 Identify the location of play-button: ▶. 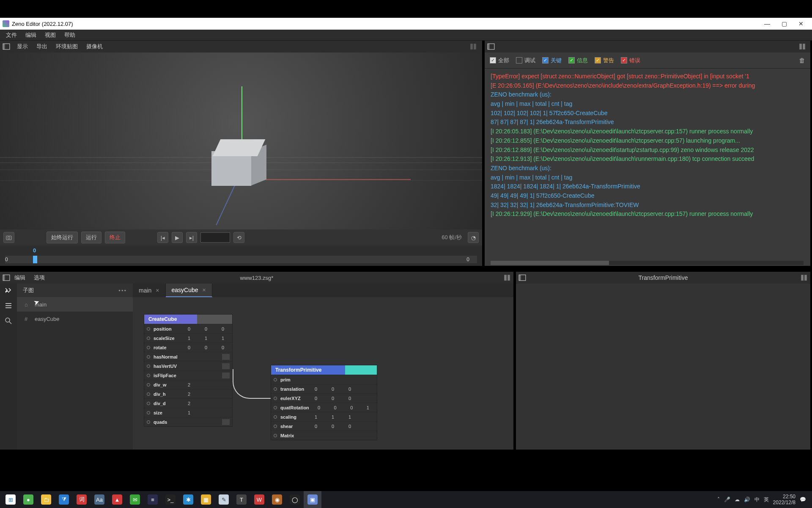
(177, 237).